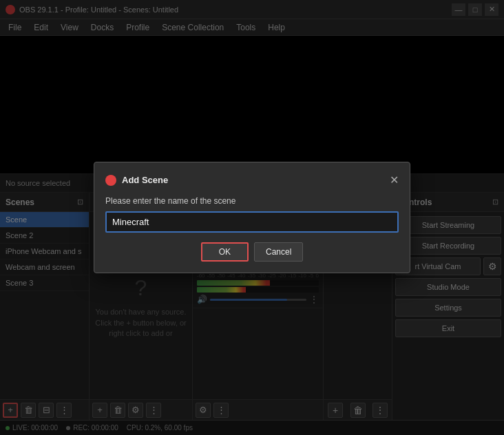 The width and height of the screenshot is (504, 435). Describe the element at coordinates (252, 180) in the screenshot. I see `dialog-title-bar: Add Scene ✕` at that location.